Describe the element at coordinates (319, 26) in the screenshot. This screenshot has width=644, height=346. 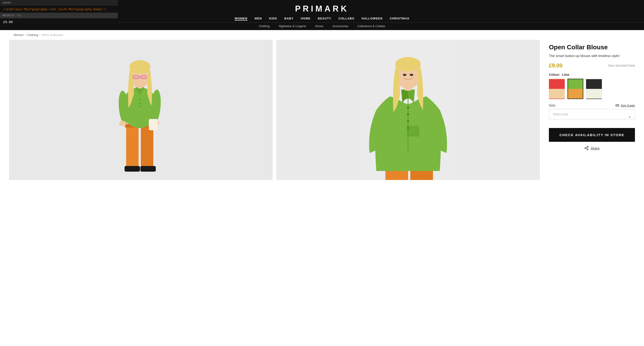
I see `subnav-shoes: Shoes` at that location.